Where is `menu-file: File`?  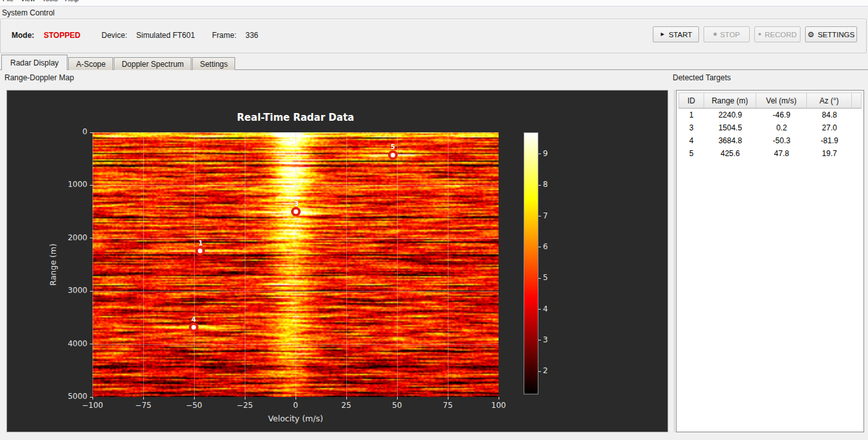 menu-file: File is located at coordinates (8, 1).